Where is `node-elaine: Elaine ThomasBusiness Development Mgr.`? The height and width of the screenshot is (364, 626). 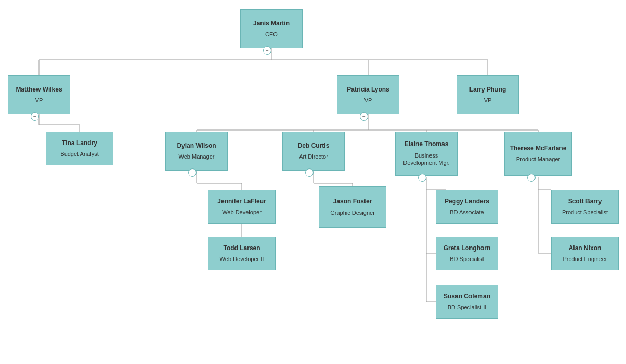 node-elaine: Elaine ThomasBusiness Development Mgr. is located at coordinates (426, 154).